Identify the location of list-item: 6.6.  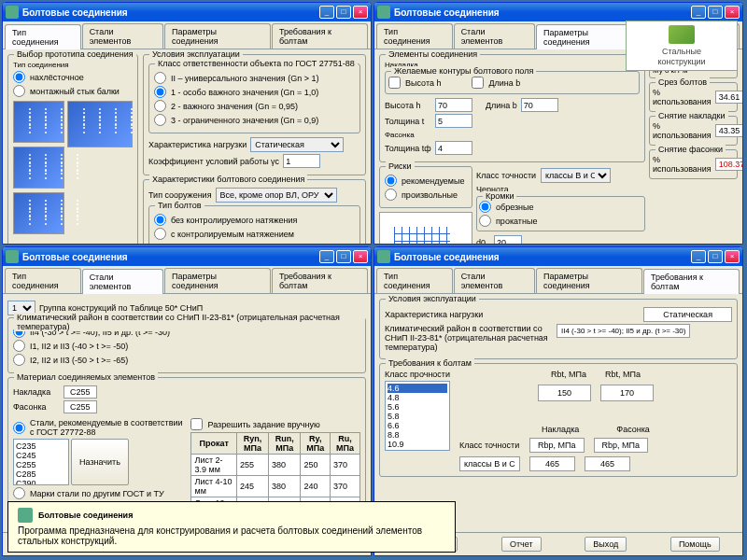
(417, 426).